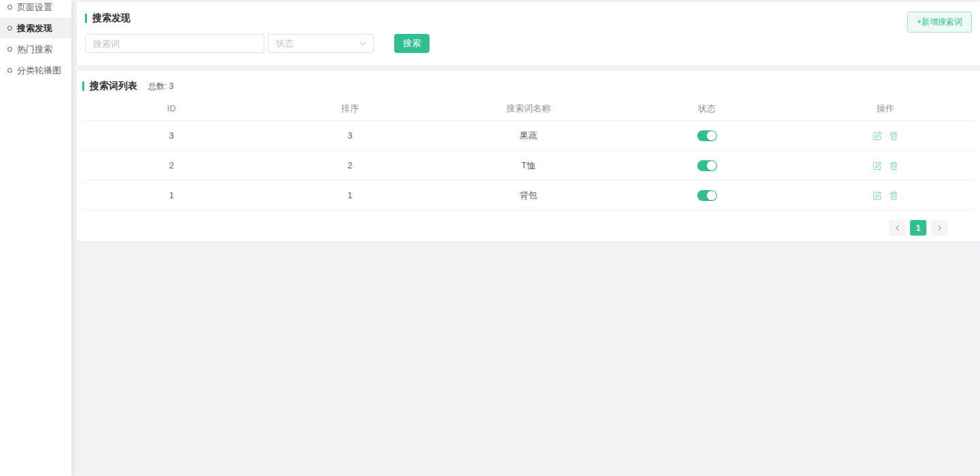  What do you see at coordinates (35, 49) in the screenshot?
I see `sidebar-item-hot-search: 热门搜索` at bounding box center [35, 49].